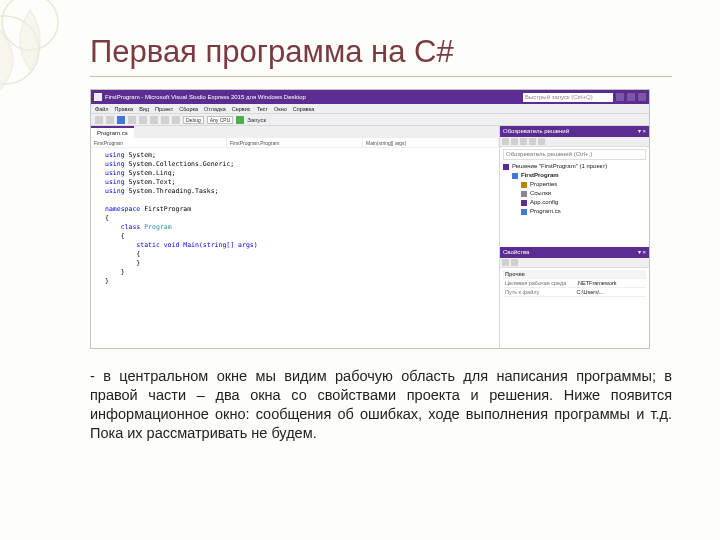 This screenshot has width=720, height=540. Describe the element at coordinates (381, 404) in the screenshot. I see `slide-body-text: - в центральном окне мы видим рабочую об…` at that location.